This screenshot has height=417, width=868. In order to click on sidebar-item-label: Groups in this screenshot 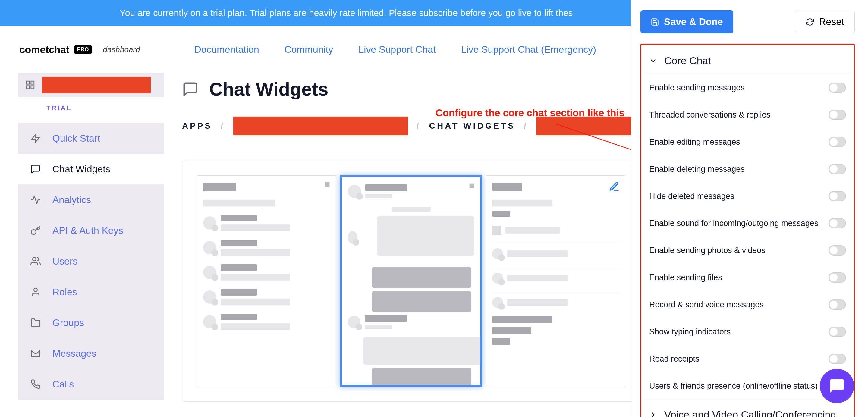, I will do `click(68, 323)`.